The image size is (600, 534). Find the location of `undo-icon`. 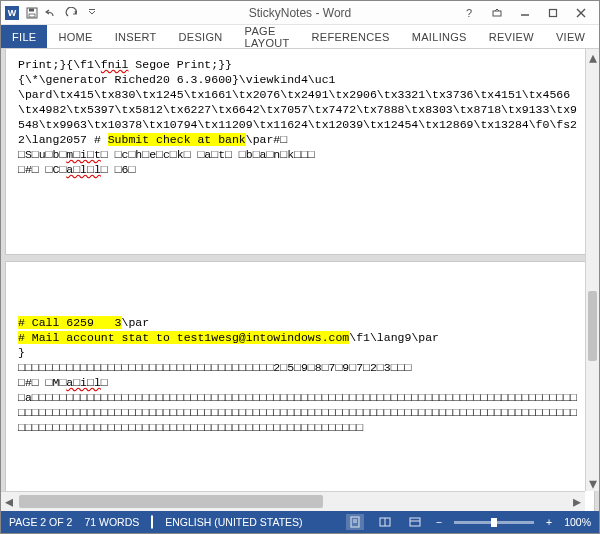

undo-icon is located at coordinates (52, 13).